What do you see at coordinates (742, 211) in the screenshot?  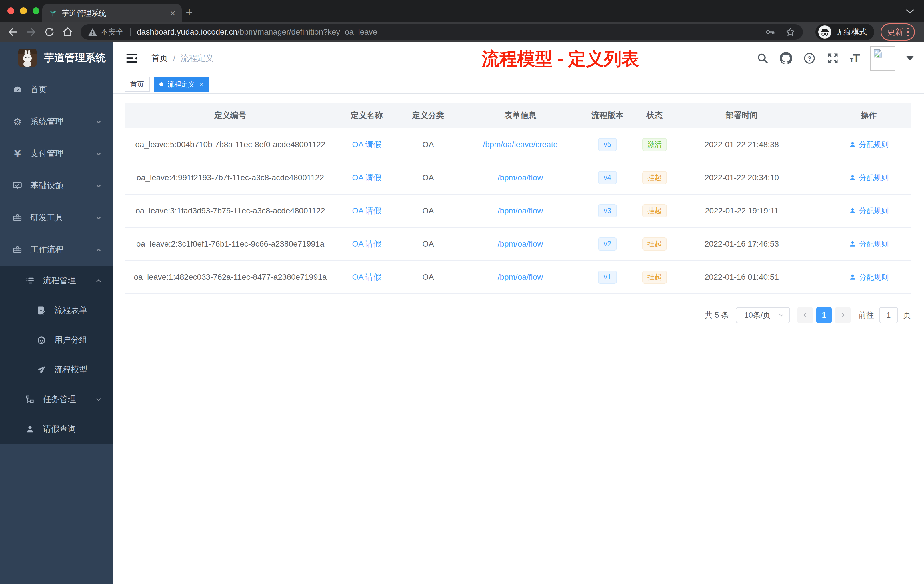 I see `cell-deploy-time: 2022-01-22 19:19:11` at bounding box center [742, 211].